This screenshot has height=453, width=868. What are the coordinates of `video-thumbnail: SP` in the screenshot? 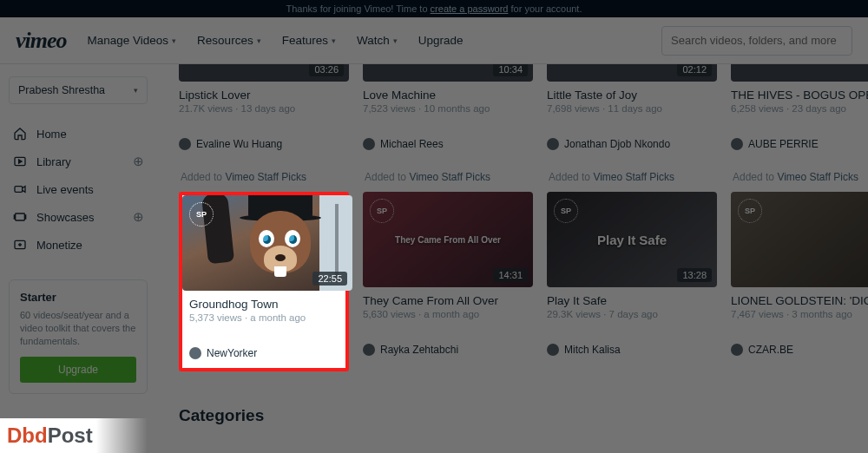 It's located at (799, 240).